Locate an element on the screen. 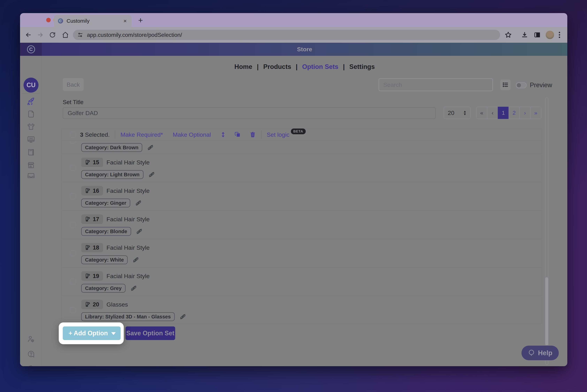 The image size is (587, 392). category-badge: Category: Dark Brown is located at coordinates (112, 148).